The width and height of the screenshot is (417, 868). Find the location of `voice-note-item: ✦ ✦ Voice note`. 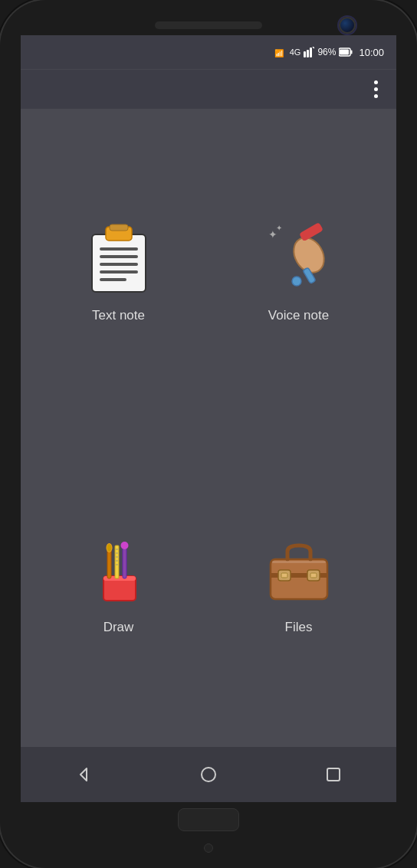

voice-note-item: ✦ ✦ Voice note is located at coordinates (299, 273).